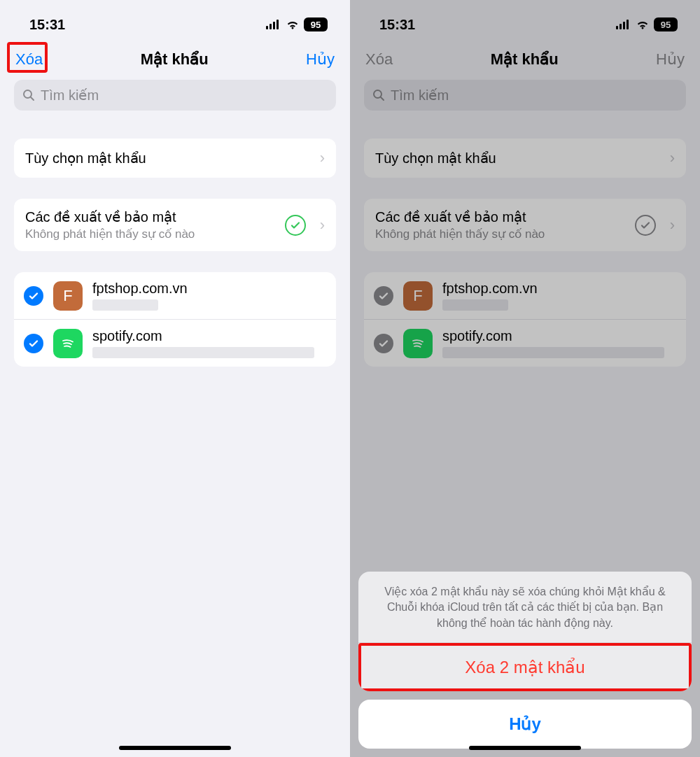 This screenshot has height=757, width=700. Describe the element at coordinates (525, 660) in the screenshot. I see `action-sheet: Việc xóa 2 mật khẩu này sẽ xóa chúng khỏ…` at that location.